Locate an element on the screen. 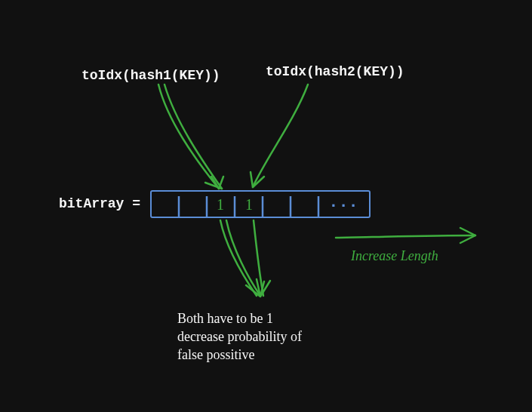  bit-array: 1 1 ... is located at coordinates (260, 204).